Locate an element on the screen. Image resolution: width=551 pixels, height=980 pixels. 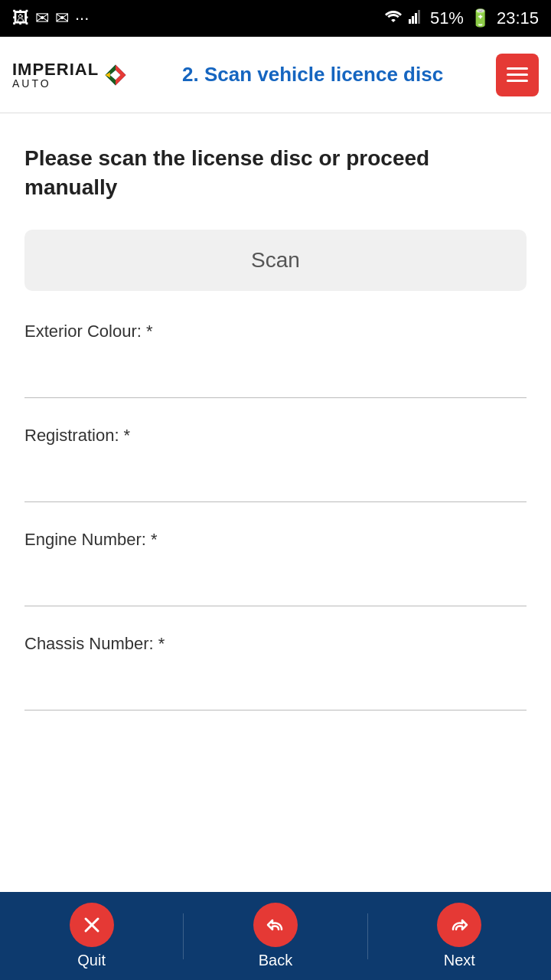
next-icon is located at coordinates (459, 925).